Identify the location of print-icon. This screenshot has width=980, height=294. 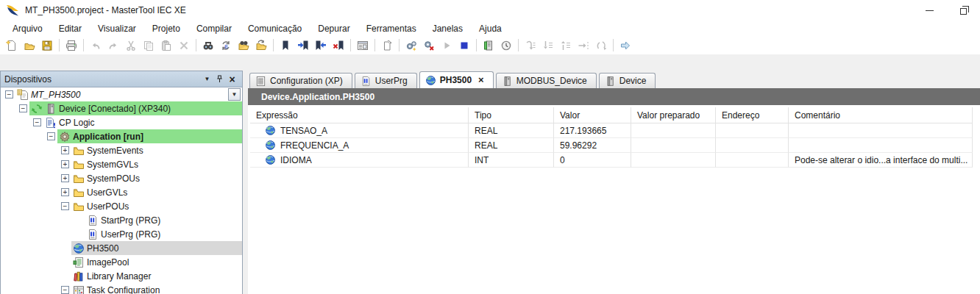
(71, 46).